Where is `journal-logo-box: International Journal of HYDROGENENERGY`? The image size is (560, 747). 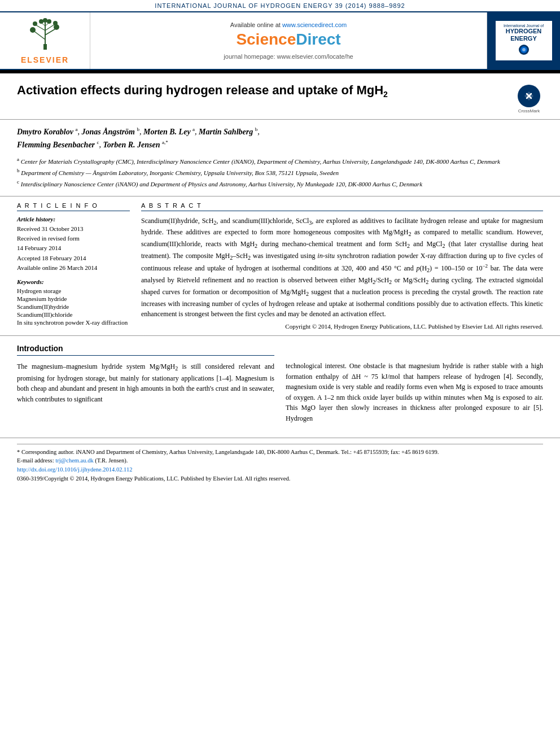
journal-logo-box: International Journal of HYDROGENENERGY is located at coordinates (523, 41).